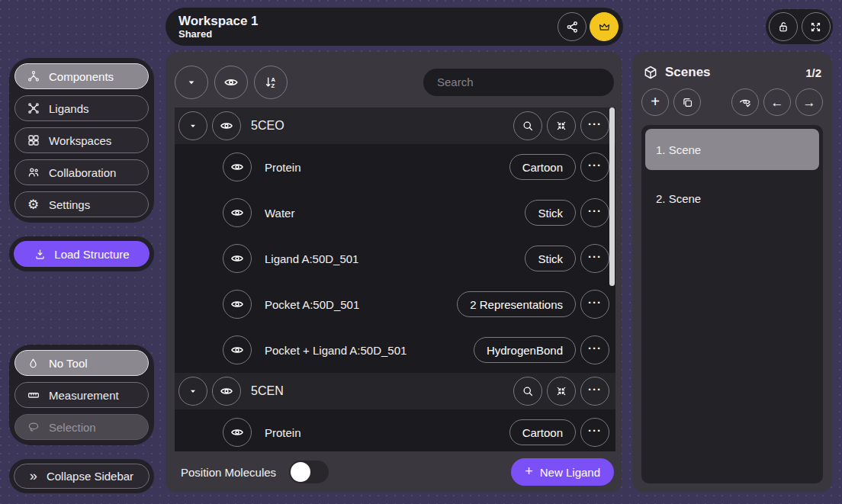 The image size is (842, 504). I want to click on duplicate-scene-button, so click(687, 102).